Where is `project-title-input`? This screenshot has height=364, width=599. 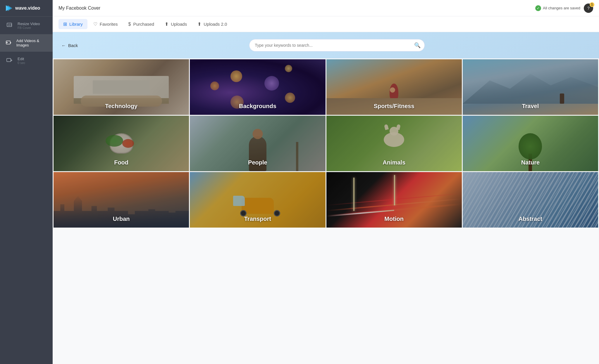
project-title-input is located at coordinates (295, 8).